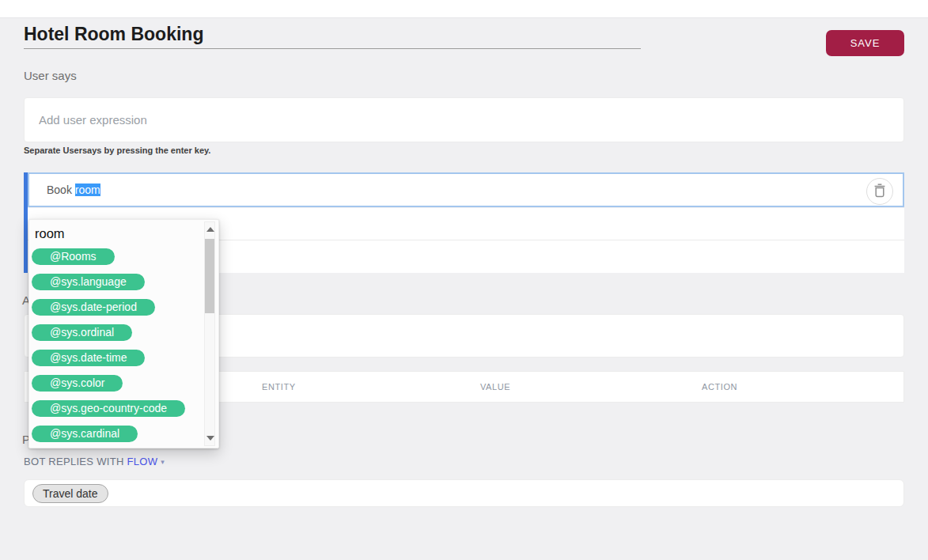 The image size is (928, 560). What do you see at coordinates (142, 462) in the screenshot?
I see `flow-dropdown-link: FLOW` at bounding box center [142, 462].